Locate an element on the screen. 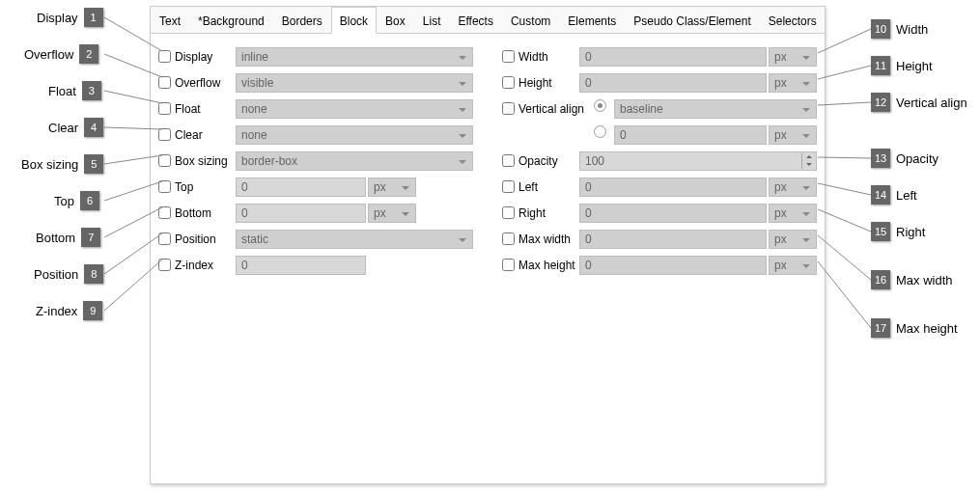 The image size is (980, 492). clear-select: none is located at coordinates (354, 135).